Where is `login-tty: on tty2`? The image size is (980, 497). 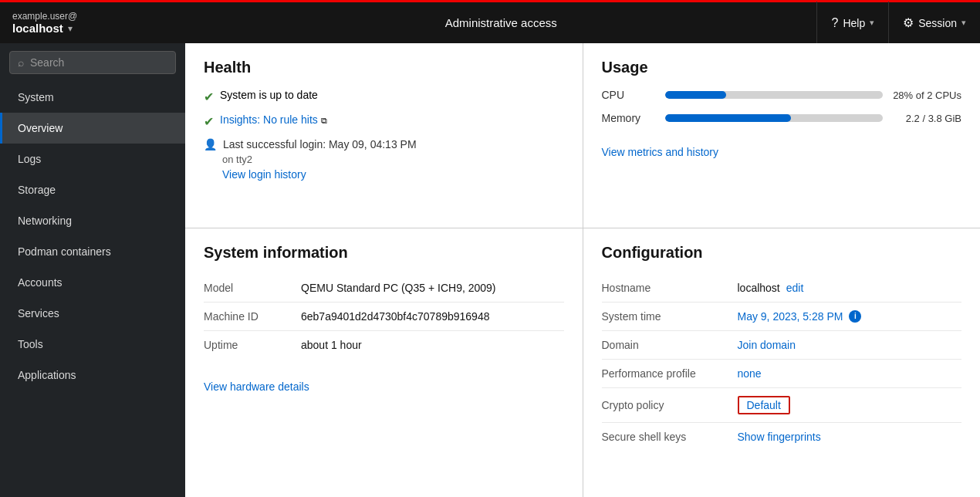
login-tty: on tty2 is located at coordinates (394, 159).